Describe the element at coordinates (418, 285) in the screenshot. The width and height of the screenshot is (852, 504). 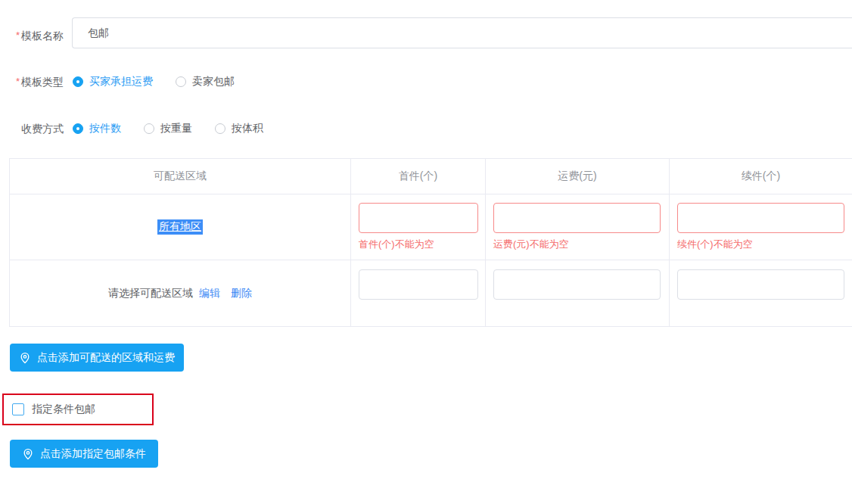
I see `first-piece-input-row2` at that location.